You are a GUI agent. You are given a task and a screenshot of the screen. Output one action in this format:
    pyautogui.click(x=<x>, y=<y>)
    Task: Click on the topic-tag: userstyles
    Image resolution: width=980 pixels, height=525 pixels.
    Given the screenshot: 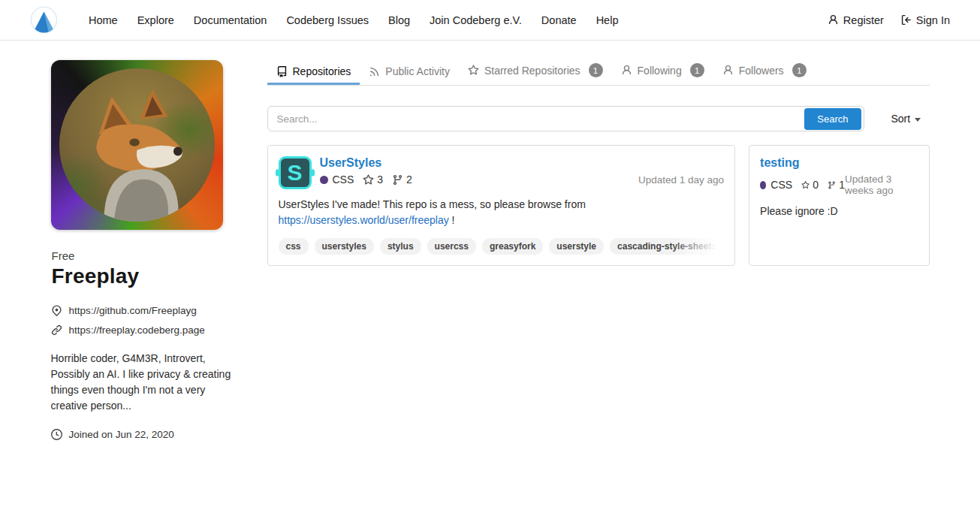 What is the action you would take?
    pyautogui.click(x=344, y=246)
    